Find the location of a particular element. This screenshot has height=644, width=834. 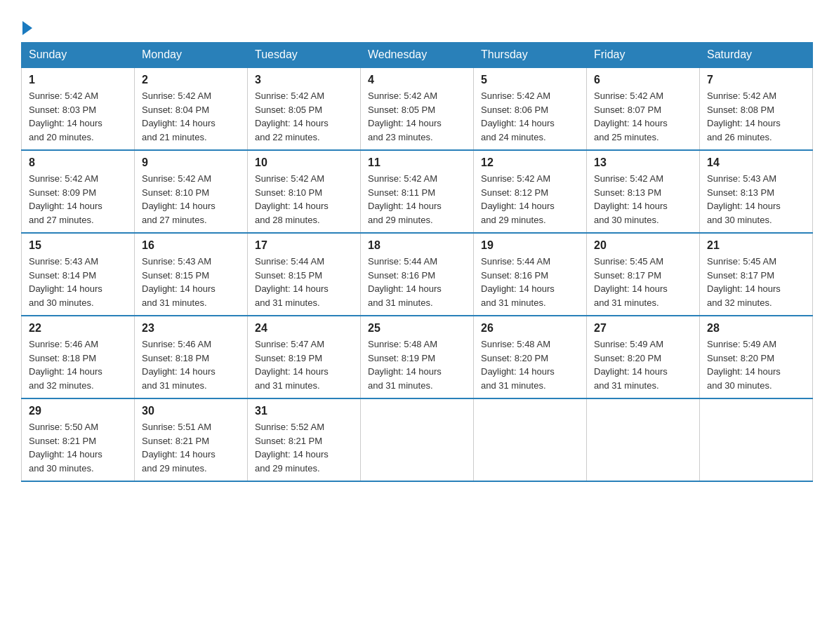

calendar-cell: 17 Sunrise: 5:44 AMSunset: 8:15 PMDaylig… is located at coordinates (305, 274).